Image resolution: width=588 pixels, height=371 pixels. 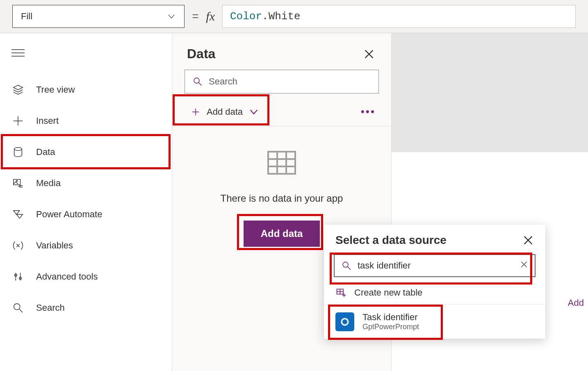 I want to click on layers-icon, so click(x=18, y=90).